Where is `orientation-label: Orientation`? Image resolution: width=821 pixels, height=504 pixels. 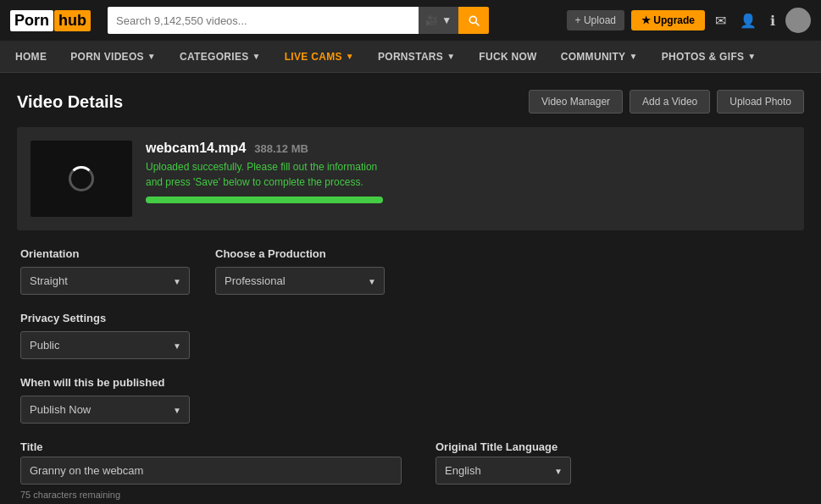 orientation-label: Orientation is located at coordinates (105, 254).